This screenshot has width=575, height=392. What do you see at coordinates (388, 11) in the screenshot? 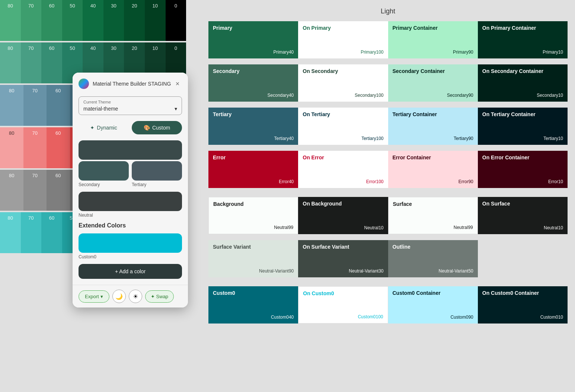
I see `palette-title: Light` at bounding box center [388, 11].